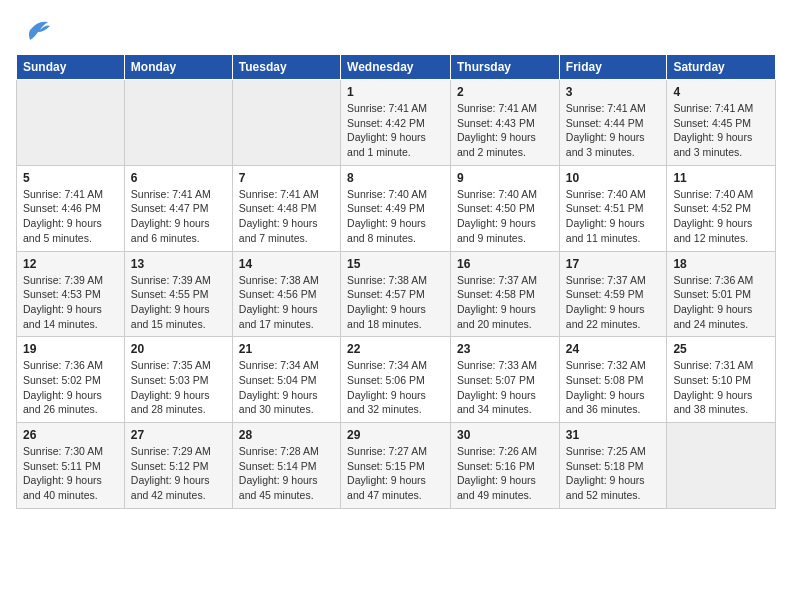 Image resolution: width=792 pixels, height=612 pixels. What do you see at coordinates (70, 178) in the screenshot?
I see `day-number: 5` at bounding box center [70, 178].